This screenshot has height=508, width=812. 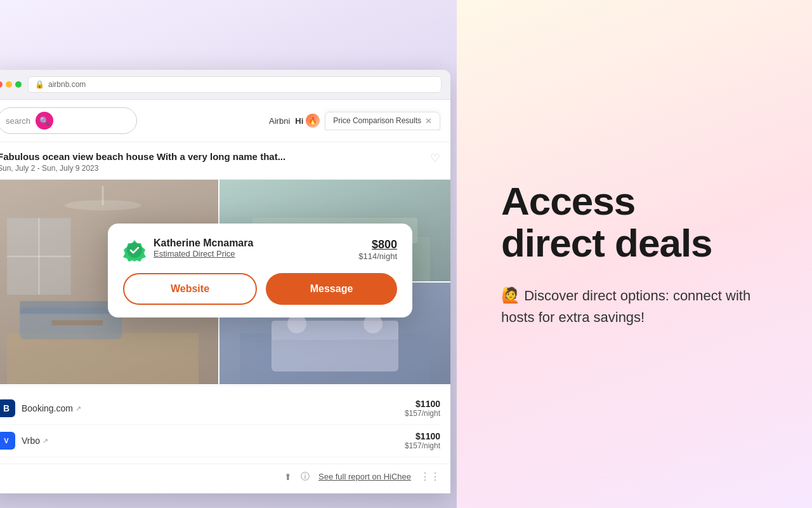 I want to click on booking-left: B Booking.com ↗, so click(x=41, y=408).